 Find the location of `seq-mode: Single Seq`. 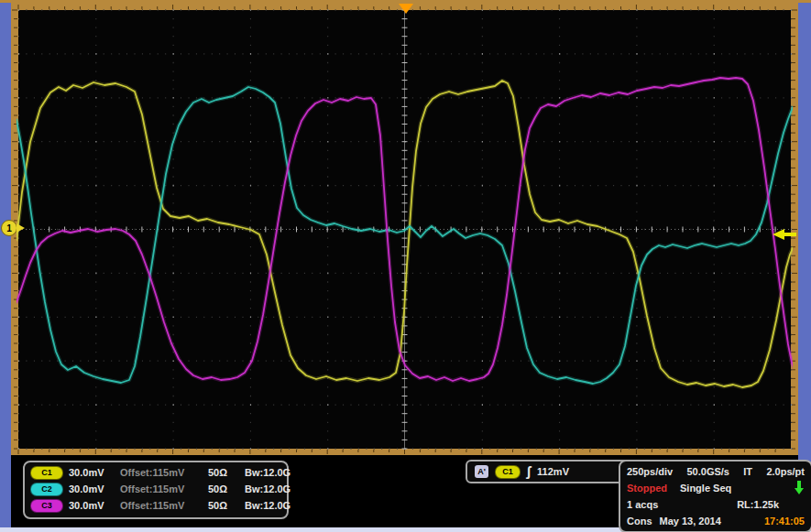

seq-mode: Single Seq is located at coordinates (706, 488).